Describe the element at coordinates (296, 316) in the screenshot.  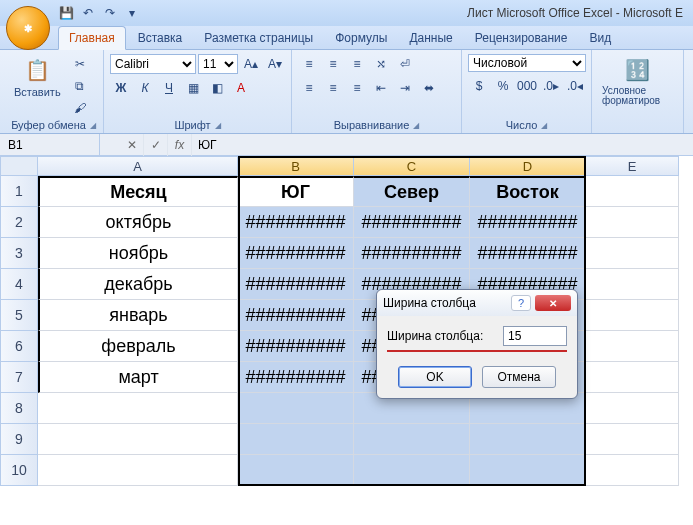
I see `cell-B5: ##########` at that location.